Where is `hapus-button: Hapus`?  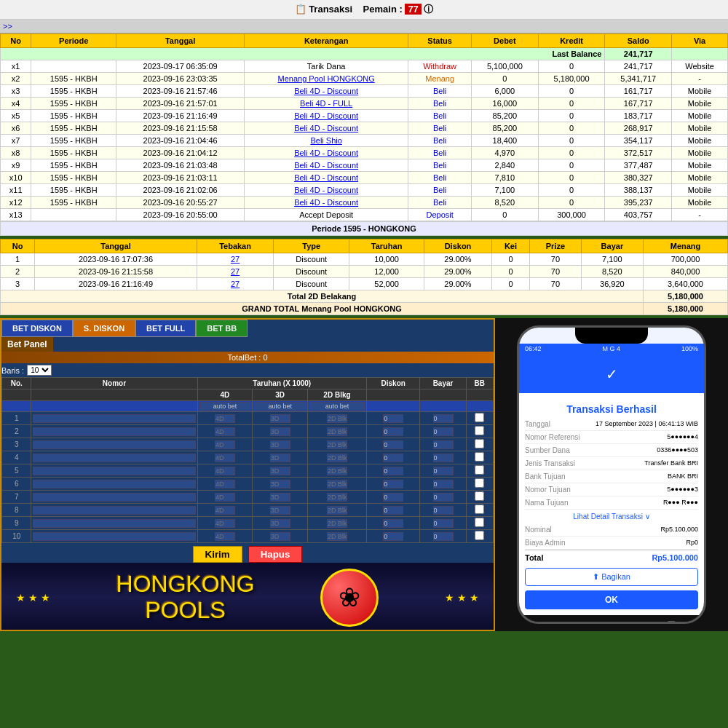 hapus-button: Hapus is located at coordinates (275, 555).